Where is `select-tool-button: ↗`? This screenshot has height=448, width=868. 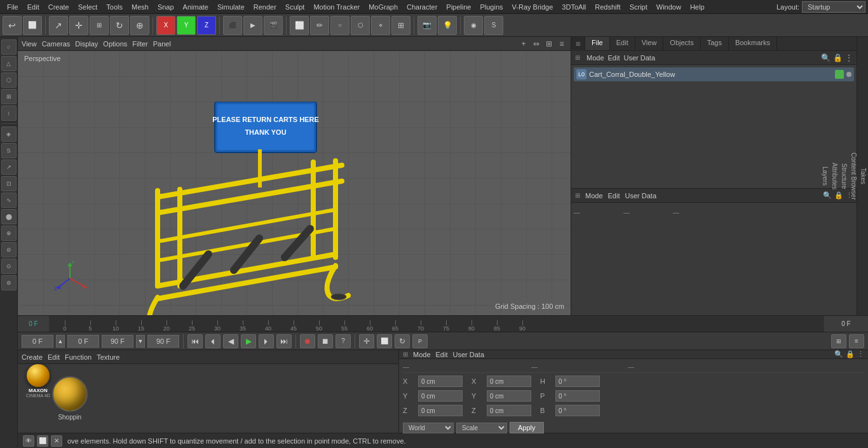
select-tool-button: ↗ is located at coordinates (58, 25).